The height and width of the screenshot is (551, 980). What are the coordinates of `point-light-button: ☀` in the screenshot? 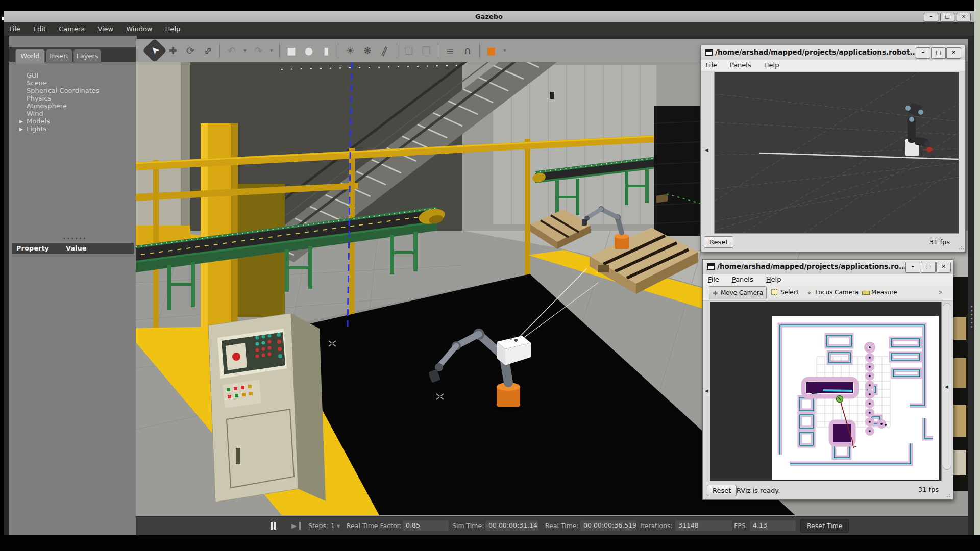 It's located at (350, 51).